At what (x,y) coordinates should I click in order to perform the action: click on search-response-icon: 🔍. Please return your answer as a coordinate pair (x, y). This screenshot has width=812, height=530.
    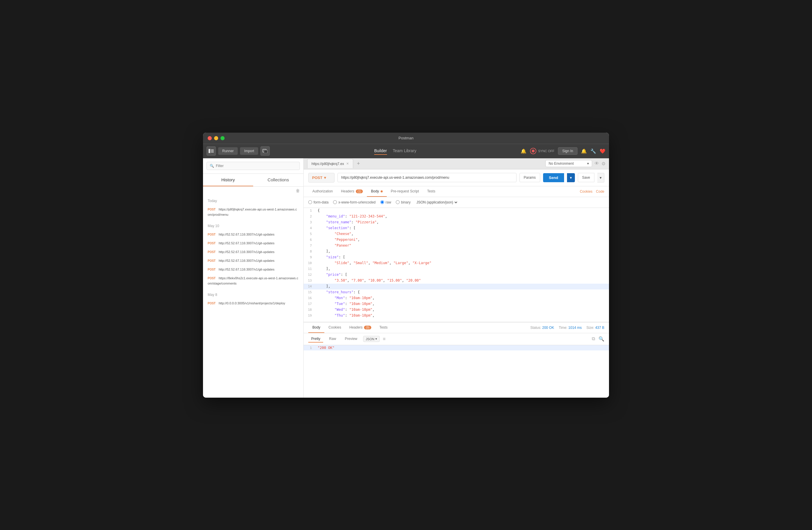
    Looking at the image, I should click on (601, 339).